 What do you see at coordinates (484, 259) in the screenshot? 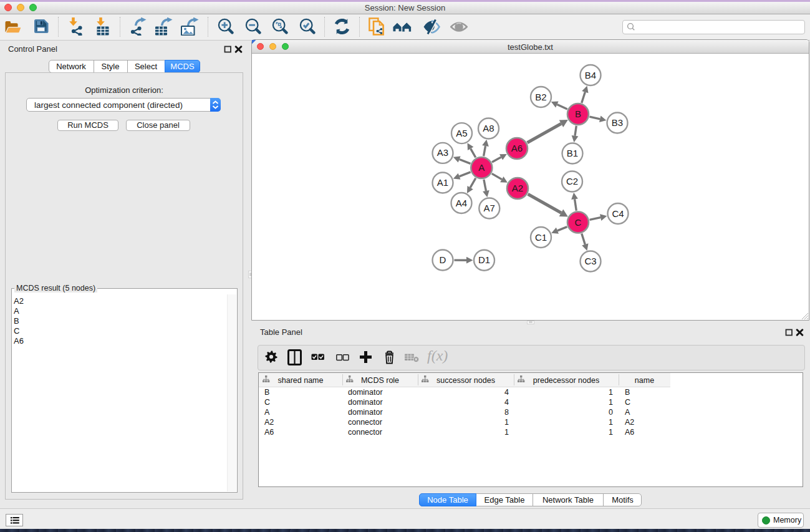
I see `svg-text: D1` at bounding box center [484, 259].